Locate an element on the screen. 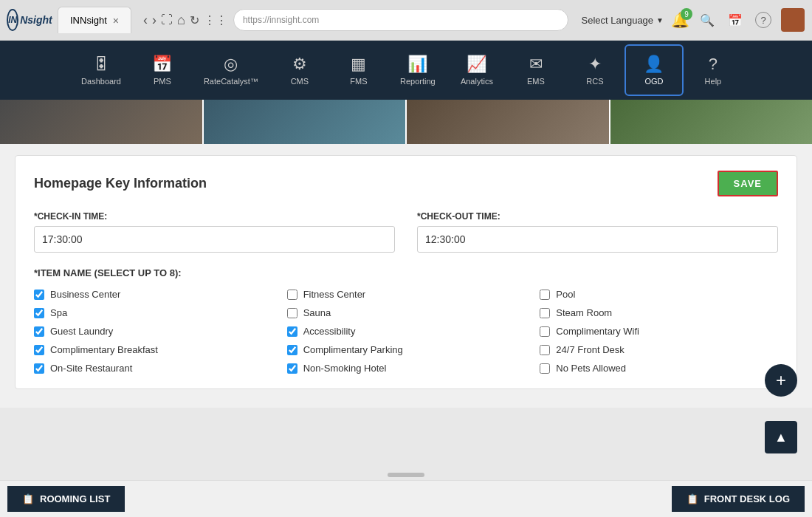  checkbox-non-smoking-hotel is located at coordinates (292, 369).